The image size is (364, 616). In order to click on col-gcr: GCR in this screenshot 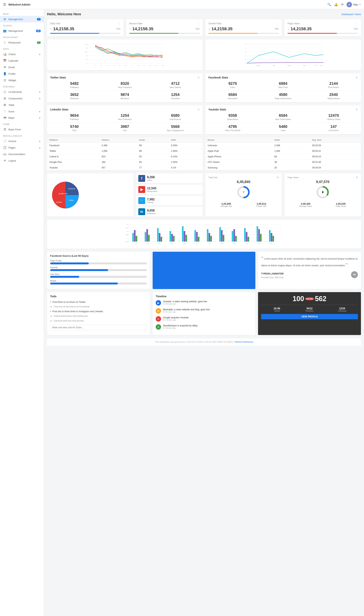, I will do `click(186, 140)`.